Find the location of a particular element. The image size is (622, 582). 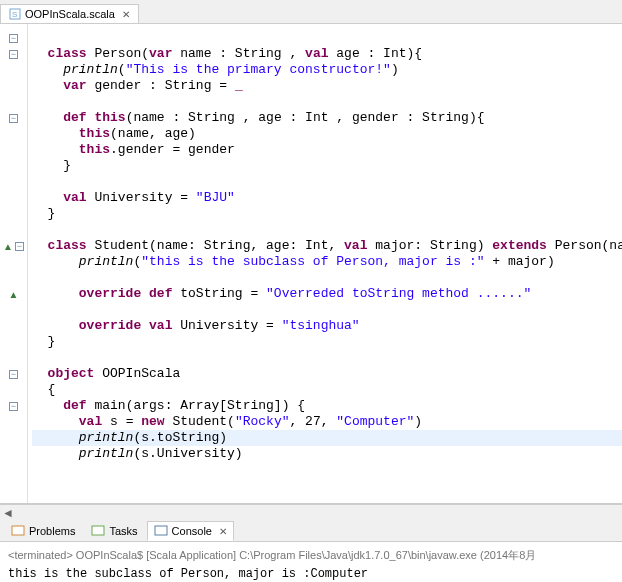

problems-icon is located at coordinates (18, 531).